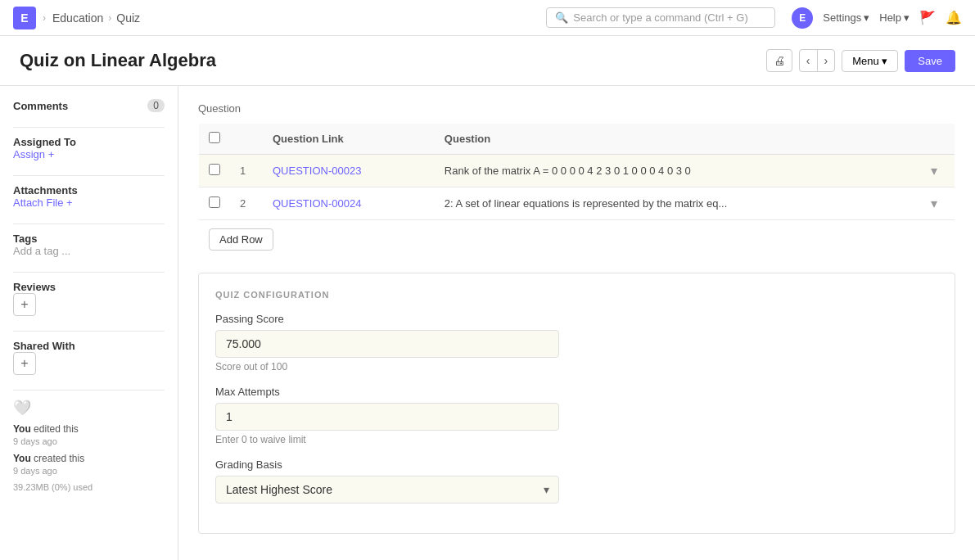 The height and width of the screenshot is (560, 975). I want to click on select-all-checkbox, so click(214, 138).